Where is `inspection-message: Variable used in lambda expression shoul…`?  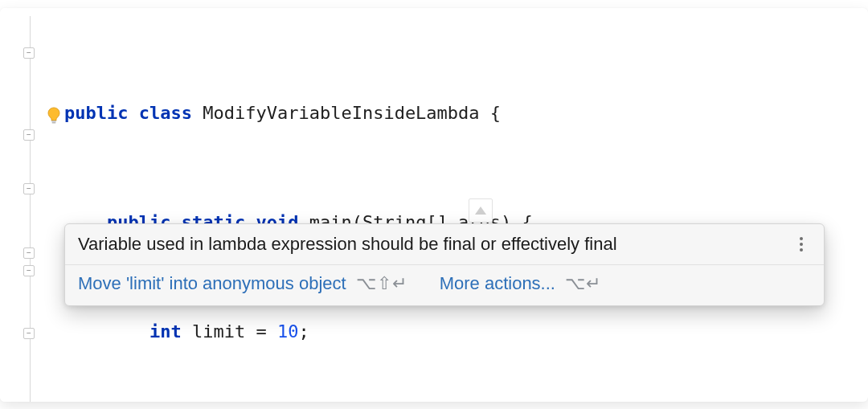
inspection-message: Variable used in lambda expression shoul… is located at coordinates (435, 244).